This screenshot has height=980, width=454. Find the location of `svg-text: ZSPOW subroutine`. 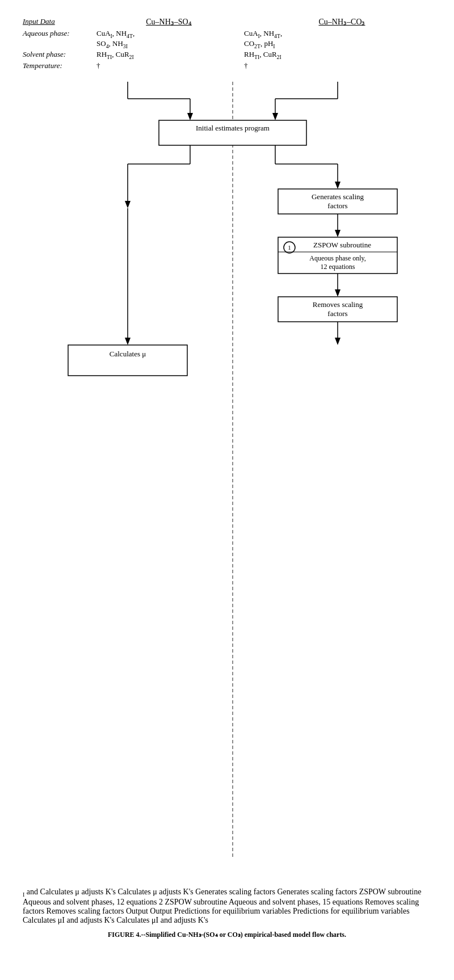

svg-text: ZSPOW subroutine is located at coordinates (342, 245).